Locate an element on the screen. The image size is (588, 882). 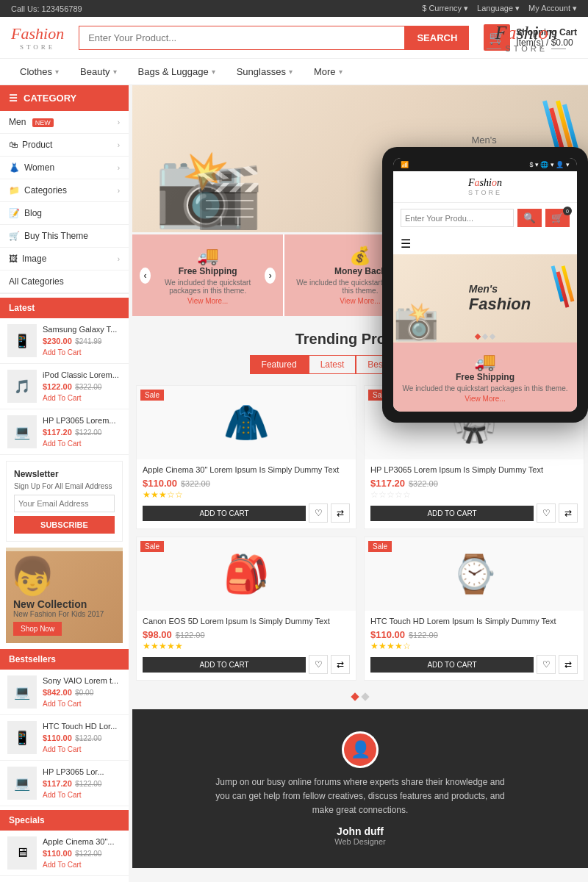
tab-featured: Featured is located at coordinates (279, 365).